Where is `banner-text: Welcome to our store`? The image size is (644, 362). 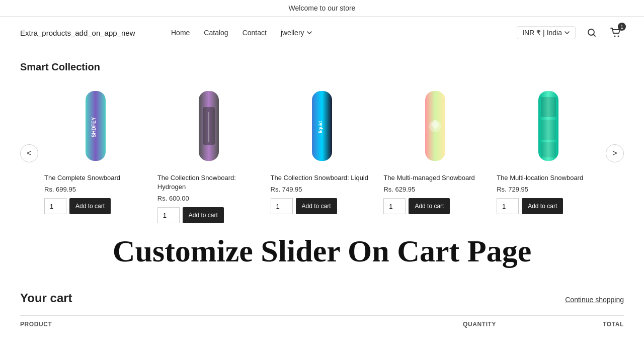 banner-text: Welcome to our store is located at coordinates (322, 8).